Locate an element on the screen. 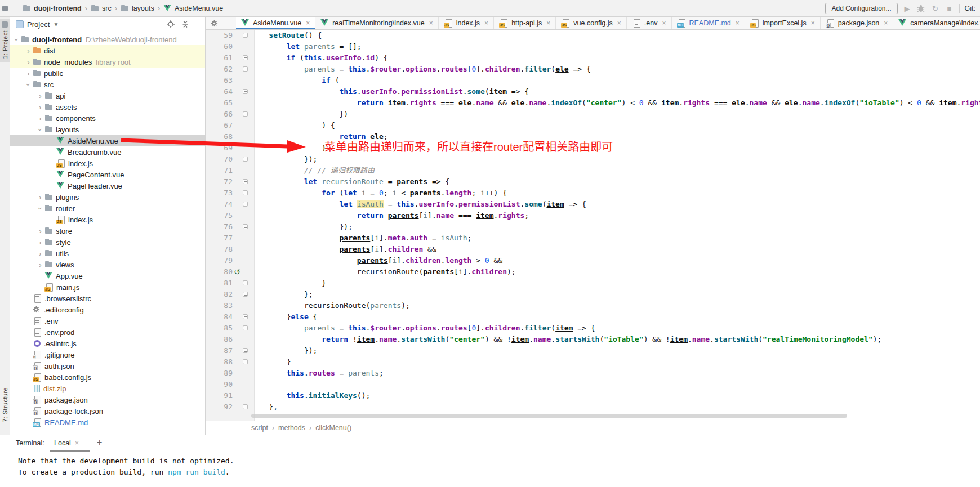 This screenshot has width=980, height=487. code-line: 63 if ( is located at coordinates (593, 81).